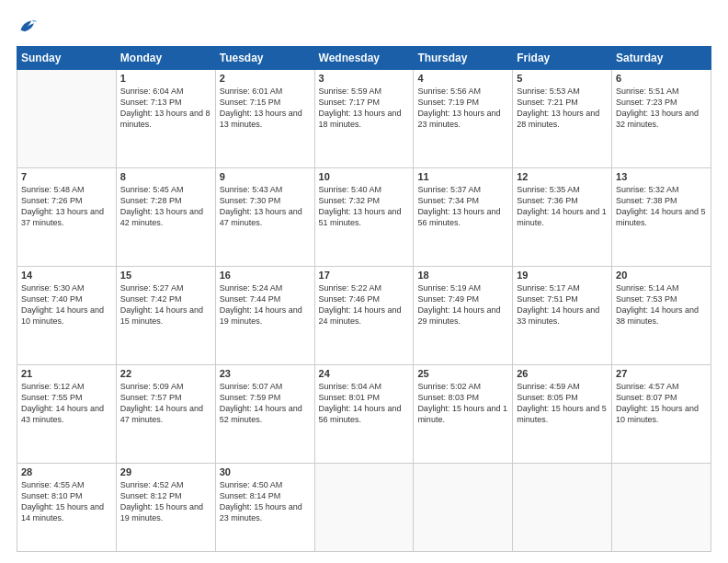 This screenshot has width=728, height=563. I want to click on day-info: Sunrise: 5:30 AM Sunset: 7:40 PM Dayligh…, so click(66, 305).